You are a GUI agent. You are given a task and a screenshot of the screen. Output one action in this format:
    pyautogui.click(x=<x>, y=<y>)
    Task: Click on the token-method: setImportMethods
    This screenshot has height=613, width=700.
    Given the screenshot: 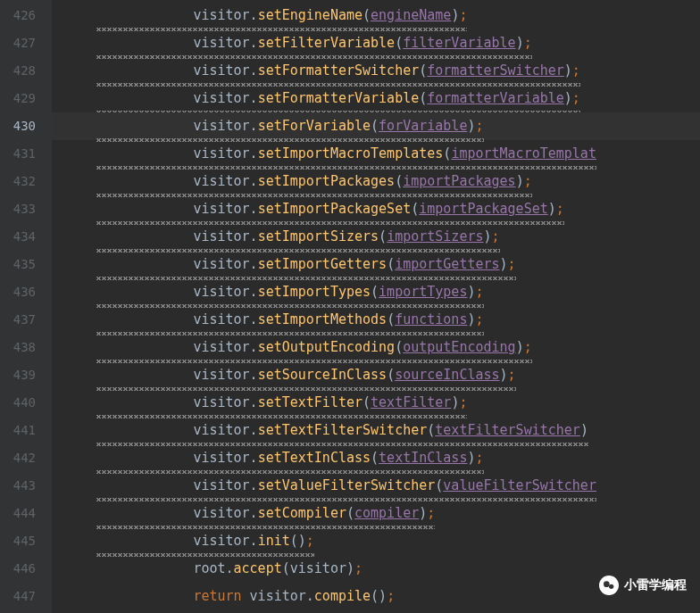 What is the action you would take?
    pyautogui.click(x=323, y=319)
    